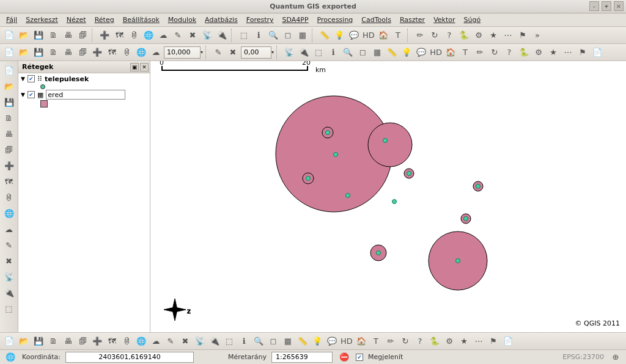  I want to click on prefs-icon: ⬚, so click(9, 308).